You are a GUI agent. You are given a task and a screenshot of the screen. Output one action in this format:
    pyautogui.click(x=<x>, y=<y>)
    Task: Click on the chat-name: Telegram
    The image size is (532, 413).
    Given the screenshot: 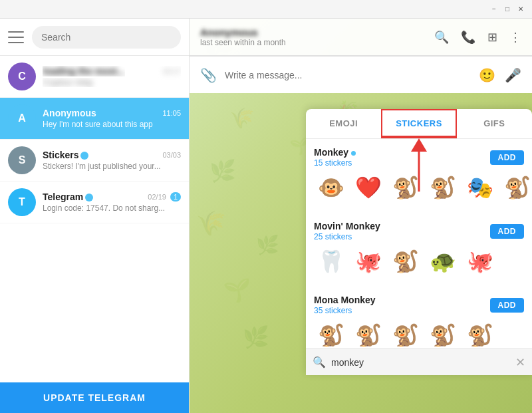 What is the action you would take?
    pyautogui.click(x=68, y=197)
    